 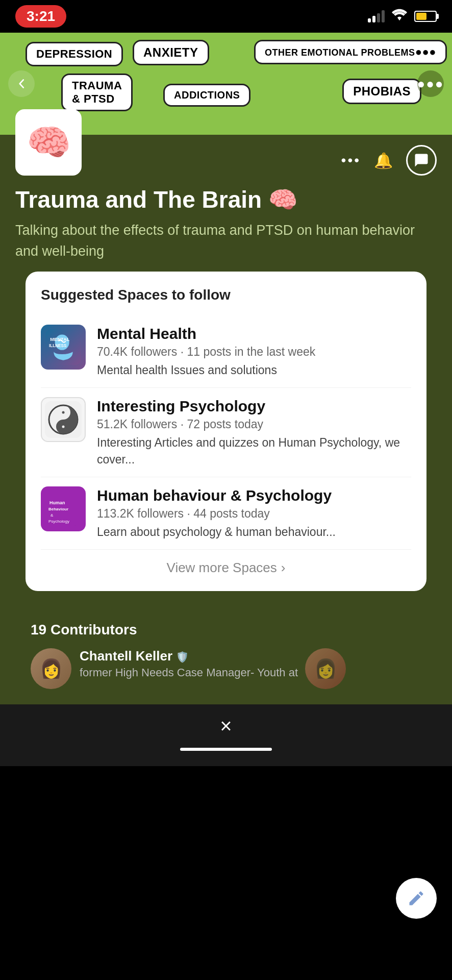 I want to click on contributors-heading: 19 Contributors, so click(x=226, y=630).